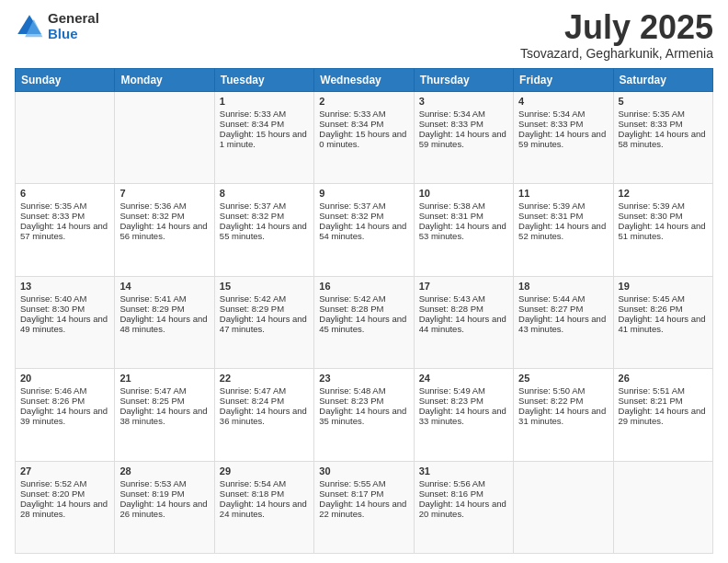 This screenshot has height=563, width=728. What do you see at coordinates (563, 138) in the screenshot?
I see `calendar-cell: 4Sunrise: 5:34 AMSunset: 8:33 PMDaylight…` at bounding box center [563, 138].